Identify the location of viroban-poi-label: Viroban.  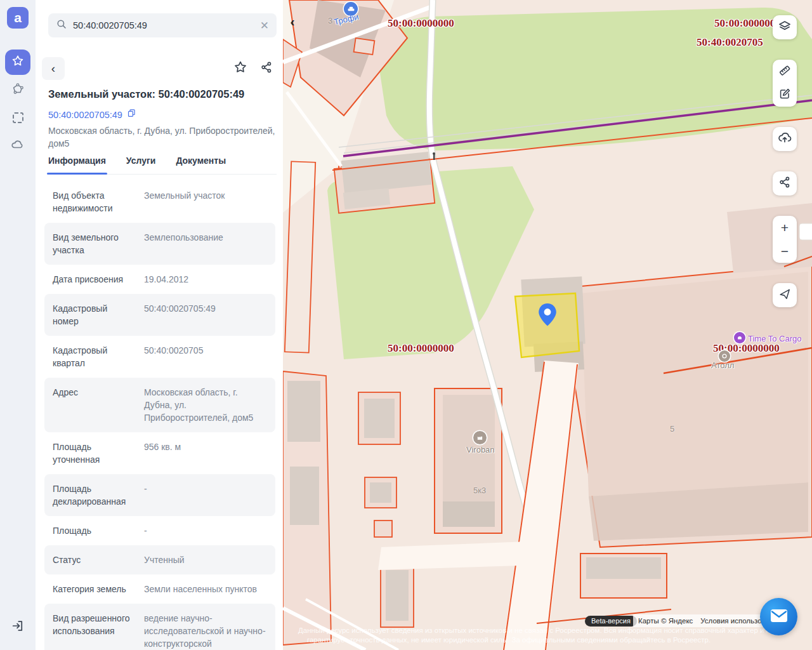
(481, 449).